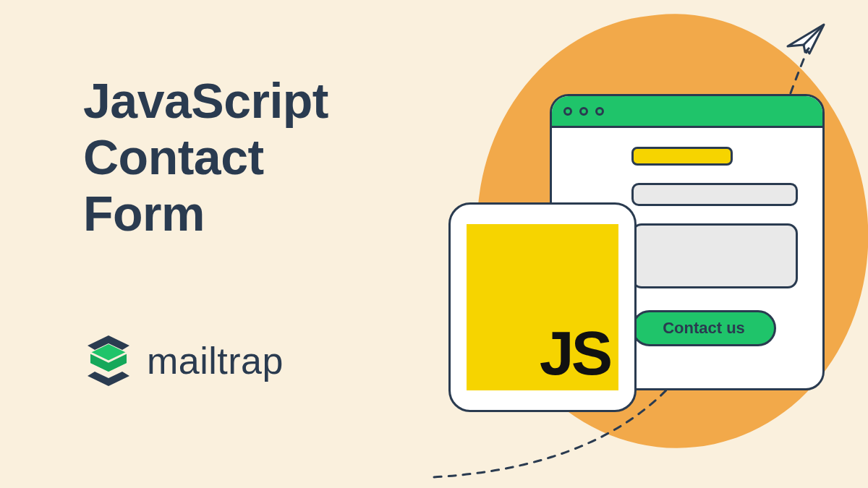  Describe the element at coordinates (184, 361) in the screenshot. I see `brand-block: mailtrap` at that location.